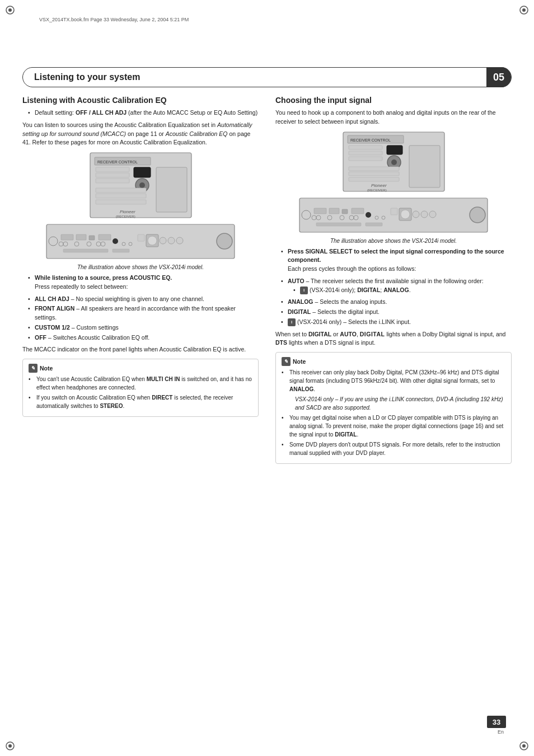  What do you see at coordinates (394, 413) in the screenshot?
I see `right-note-list: This receiver can only play back Dolby D…` at bounding box center [394, 413].